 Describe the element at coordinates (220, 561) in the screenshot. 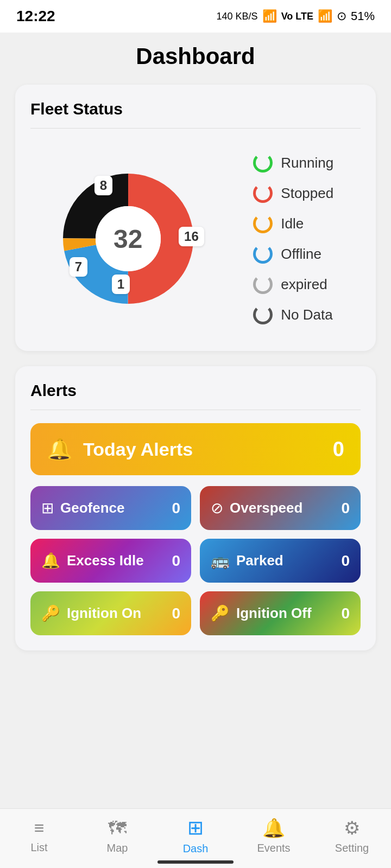

I see `parked-icon: 🚌` at that location.